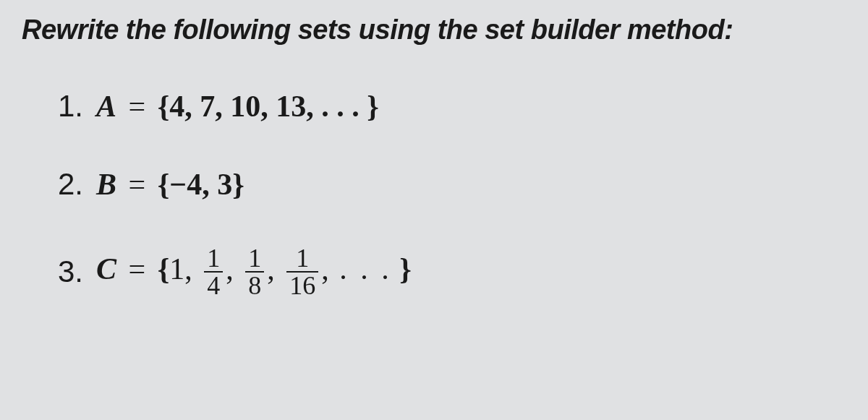 The width and height of the screenshot is (868, 420). I want to click on element-first: 1, so click(176, 269).